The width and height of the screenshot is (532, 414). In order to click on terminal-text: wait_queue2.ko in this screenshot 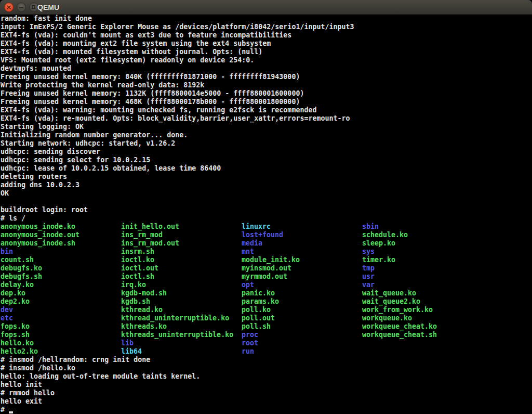, I will do `click(391, 302)`.